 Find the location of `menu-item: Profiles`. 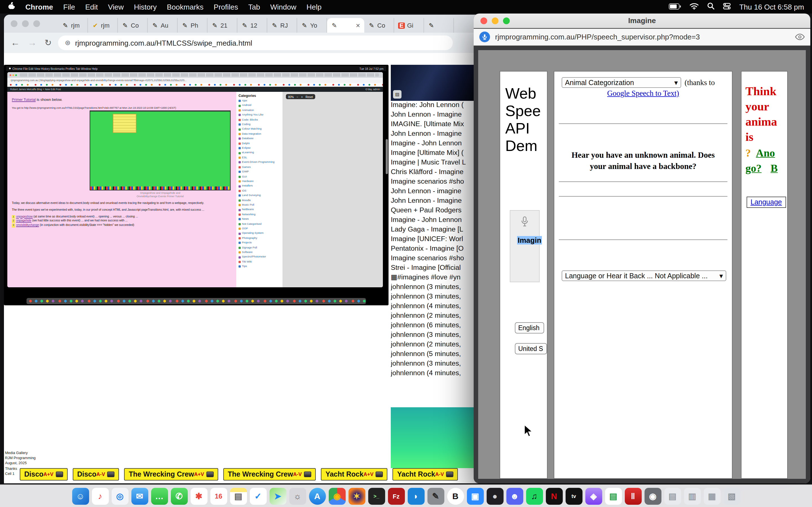

menu-item: Profiles is located at coordinates (226, 7).